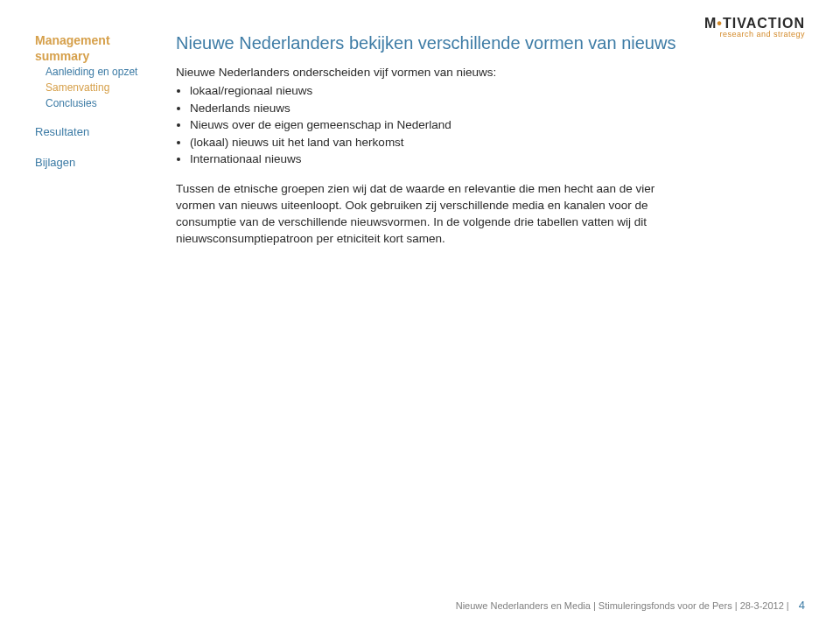 The image size is (840, 631). I want to click on footer-date: | 28-3-2012 |, so click(762, 606).